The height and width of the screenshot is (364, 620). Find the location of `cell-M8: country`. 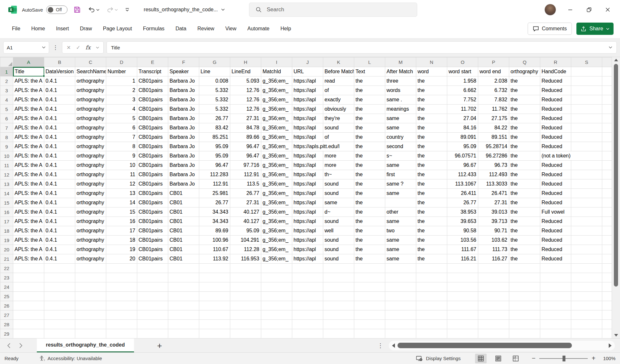

cell-M8: country is located at coordinates (401, 137).